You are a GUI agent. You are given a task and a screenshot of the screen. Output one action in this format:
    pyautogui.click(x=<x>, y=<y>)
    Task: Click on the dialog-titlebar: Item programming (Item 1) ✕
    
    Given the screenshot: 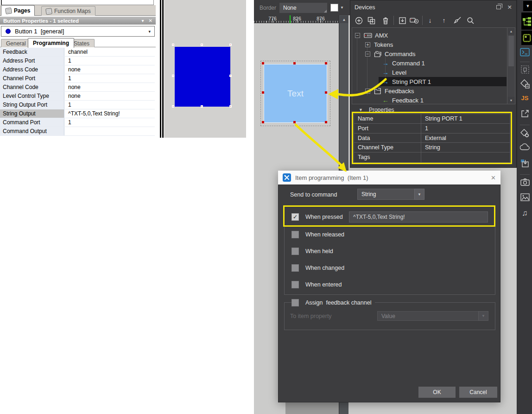 What is the action you would take?
    pyautogui.click(x=389, y=178)
    